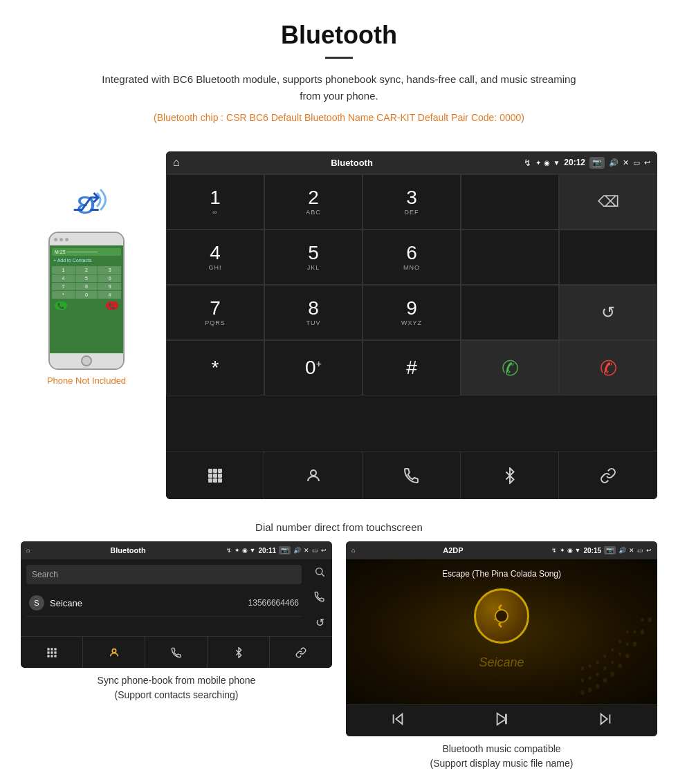 This screenshot has width=678, height=784. Describe the element at coordinates (510, 476) in the screenshot. I see `dial-action-bluetooth` at that location.